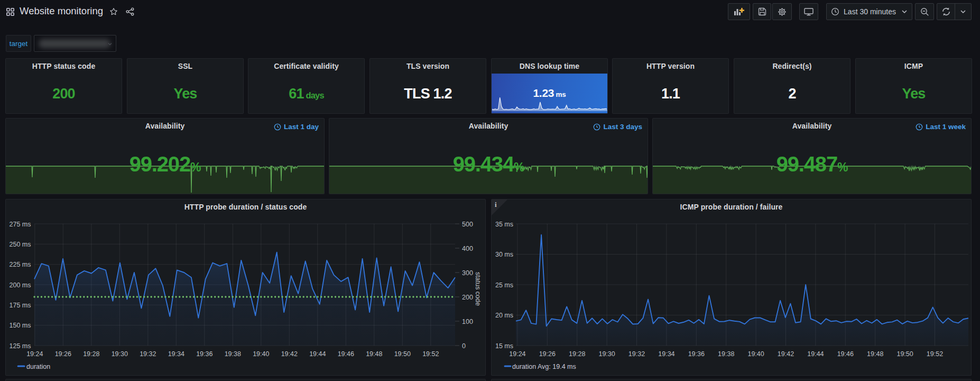 Image resolution: width=980 pixels, height=381 pixels. I want to click on svg-text: 15 ms, so click(504, 346).